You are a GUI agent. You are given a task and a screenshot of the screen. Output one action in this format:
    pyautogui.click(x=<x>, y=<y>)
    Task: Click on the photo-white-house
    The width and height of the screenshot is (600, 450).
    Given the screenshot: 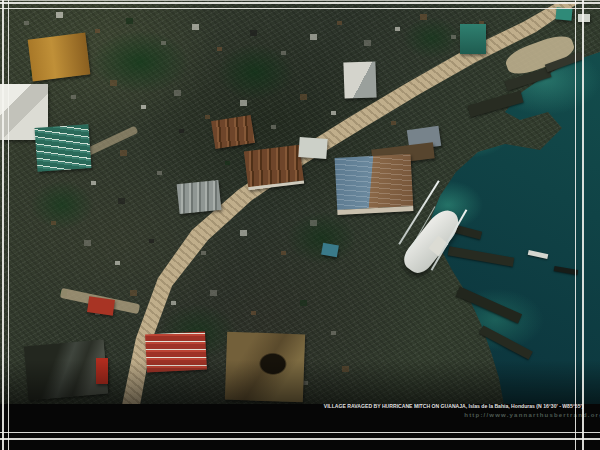 What is the action you would take?
    pyautogui.click(x=360, y=80)
    